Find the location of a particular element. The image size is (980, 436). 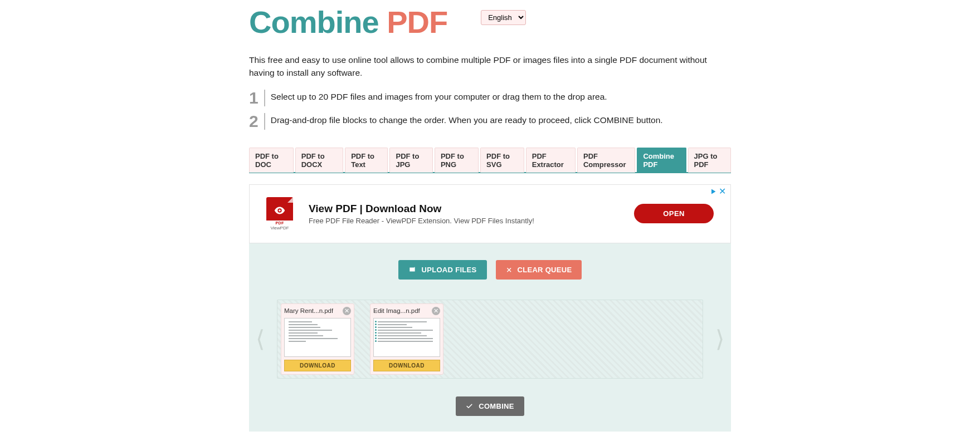

file-name: Edit Imag...n.pdf is located at coordinates (397, 311).